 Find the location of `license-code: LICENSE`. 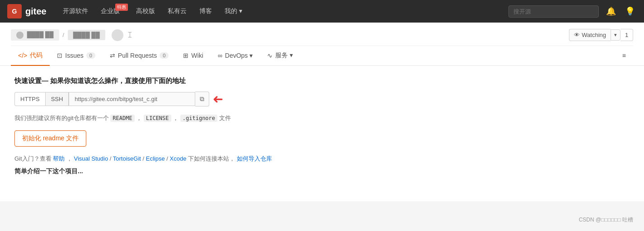

license-code: LICENSE is located at coordinates (157, 118).